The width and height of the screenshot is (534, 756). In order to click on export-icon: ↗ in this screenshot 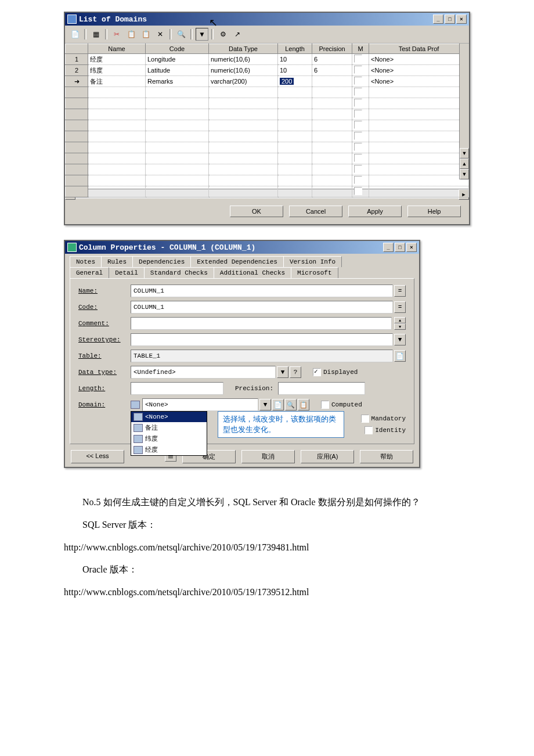, I will do `click(237, 34)`.